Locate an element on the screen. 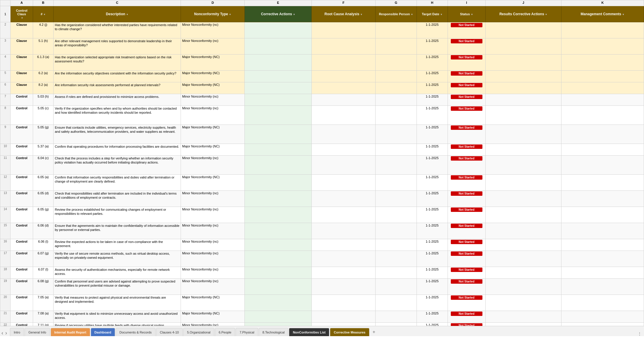  next-sheet-button: › is located at coordinates (6, 333).